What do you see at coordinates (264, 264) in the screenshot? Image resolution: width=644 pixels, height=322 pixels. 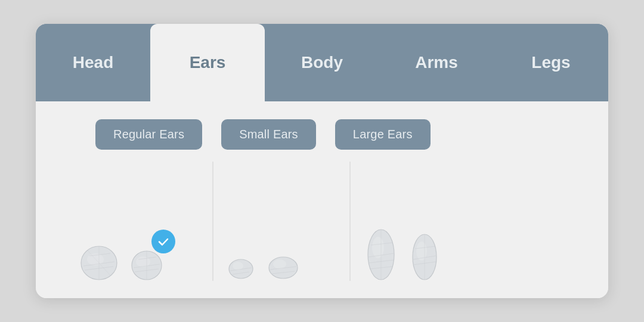 I see `small-ears-group` at bounding box center [264, 264].